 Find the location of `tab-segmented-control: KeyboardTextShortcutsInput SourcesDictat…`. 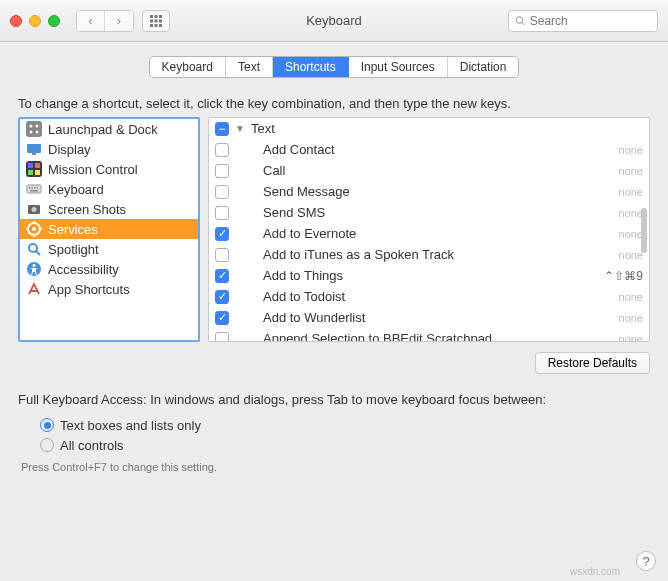

tab-segmented-control: KeyboardTextShortcutsInput SourcesDictat… is located at coordinates (334, 67).